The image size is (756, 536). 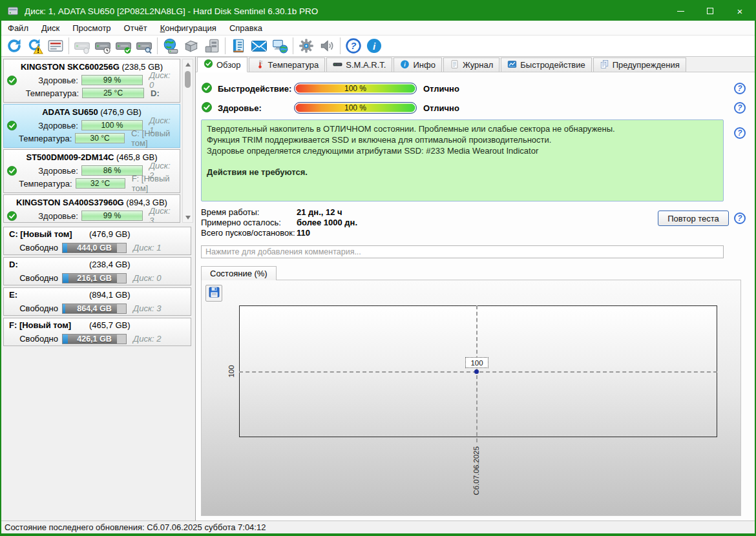 I want to click on tab-температура: Температура, so click(x=287, y=65).